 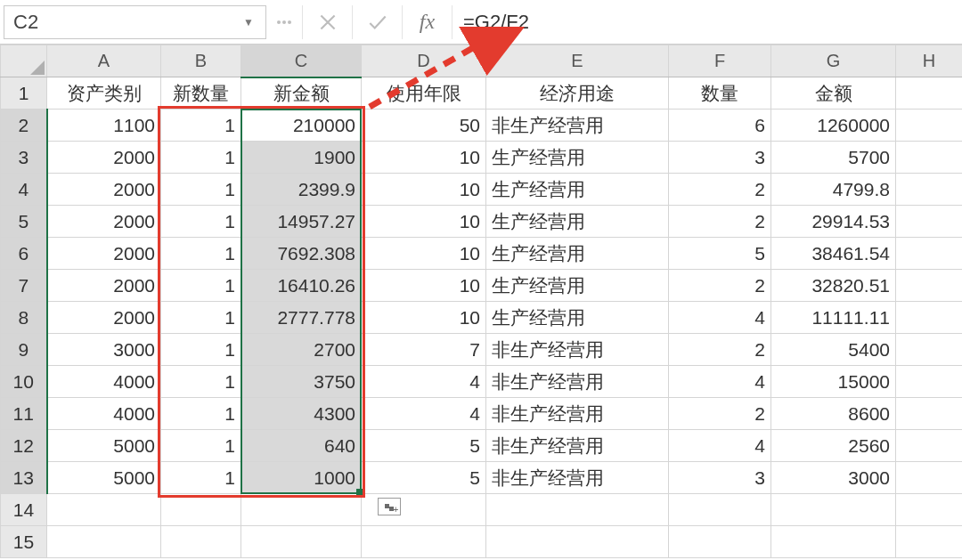 I want to click on row-header-1: 1, so click(x=24, y=93).